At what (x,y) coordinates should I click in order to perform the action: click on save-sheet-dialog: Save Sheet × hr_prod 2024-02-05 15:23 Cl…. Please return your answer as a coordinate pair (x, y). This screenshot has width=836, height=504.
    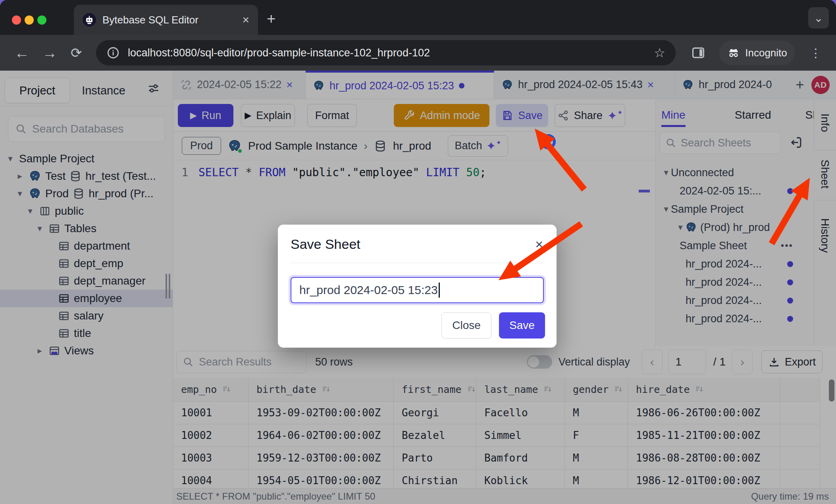
    Looking at the image, I should click on (417, 286).